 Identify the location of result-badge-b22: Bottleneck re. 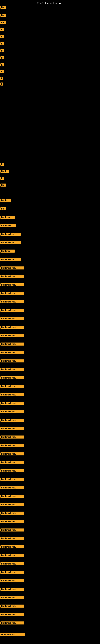
(11, 242).